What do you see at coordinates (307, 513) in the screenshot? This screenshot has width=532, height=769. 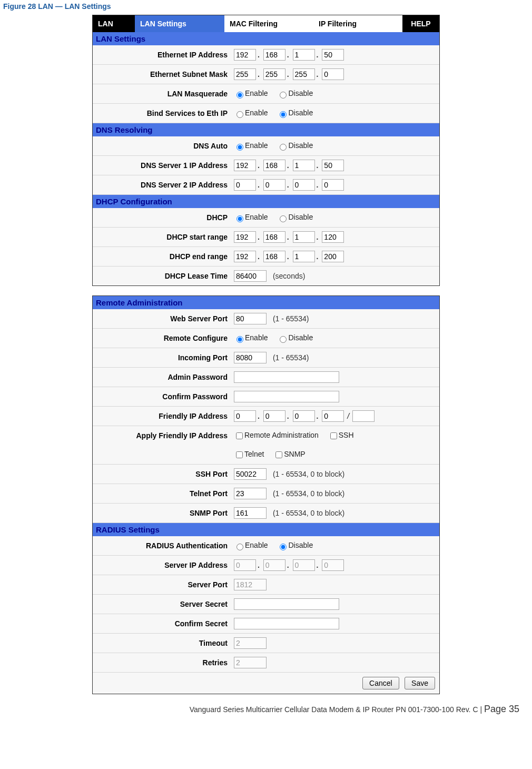 I see `hint-snmp: (1 - 65534, 0 to block)` at bounding box center [307, 513].